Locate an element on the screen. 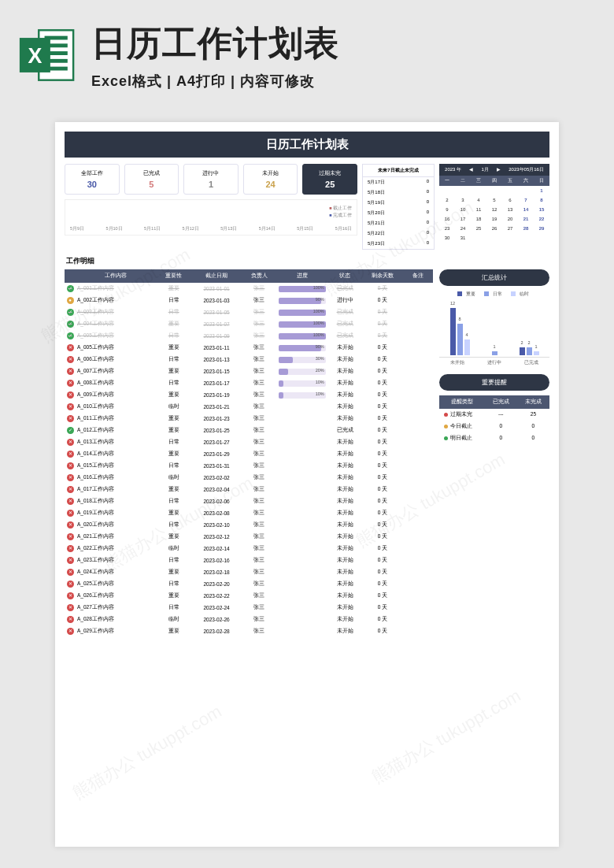 This screenshot has width=614, height=868. legend-important: 重要 is located at coordinates (471, 294).